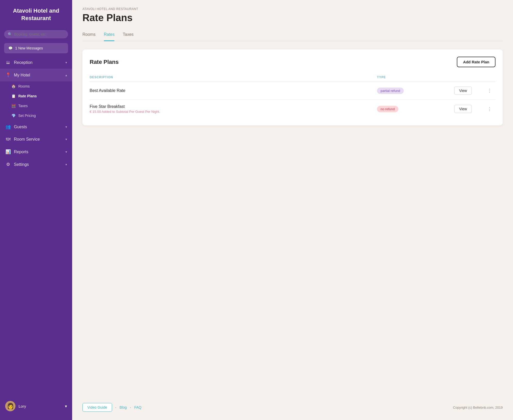 The width and height of the screenshot is (513, 420). Describe the element at coordinates (233, 109) in the screenshot. I see `row-description-2: Five Star Breakfast € 15.00 Added to Sub…` at that location.